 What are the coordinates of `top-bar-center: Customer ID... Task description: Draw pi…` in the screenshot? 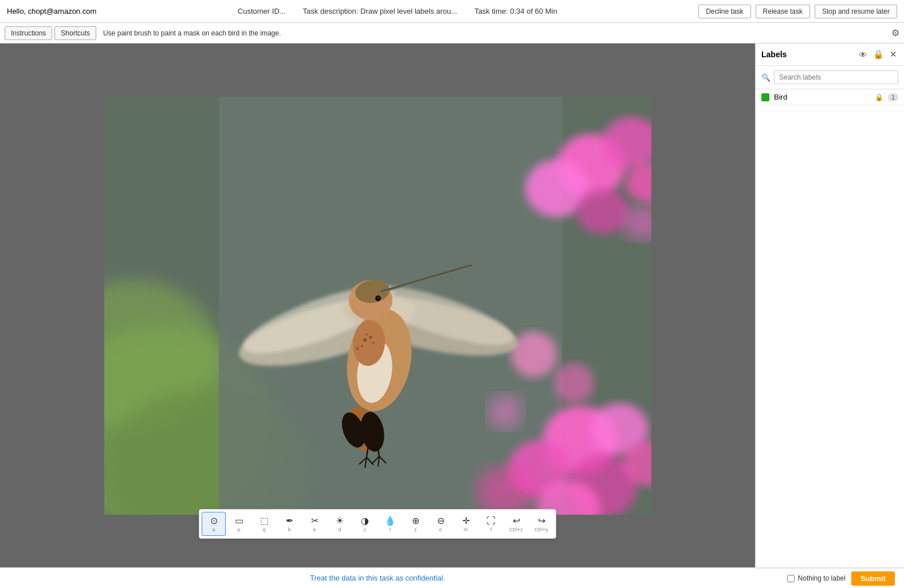 It's located at (398, 11).